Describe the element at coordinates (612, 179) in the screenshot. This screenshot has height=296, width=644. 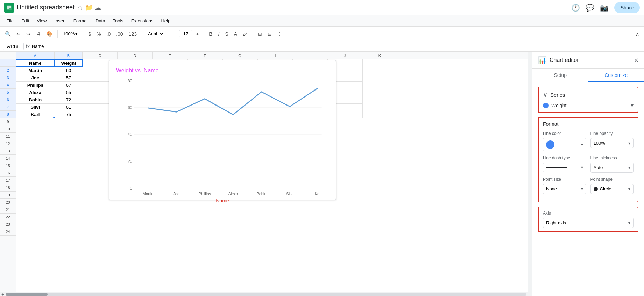
I see `point-shape-label: Point shape` at that location.